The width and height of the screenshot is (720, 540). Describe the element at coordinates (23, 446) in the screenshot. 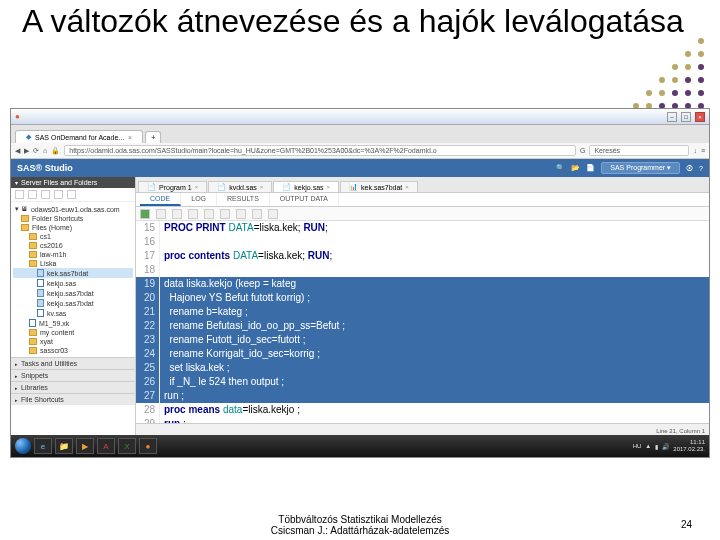

I see `start-button` at that location.